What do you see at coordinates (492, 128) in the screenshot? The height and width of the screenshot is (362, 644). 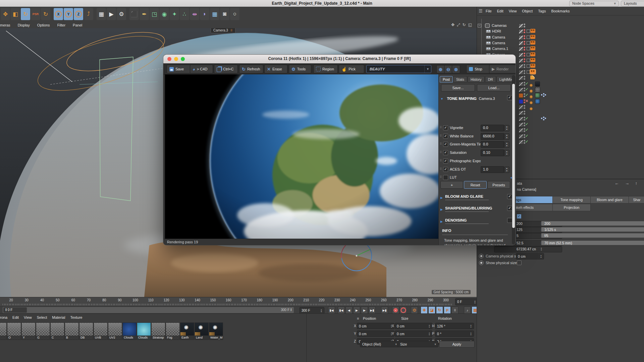 I see `param-value-field: 0.0` at bounding box center [492, 128].